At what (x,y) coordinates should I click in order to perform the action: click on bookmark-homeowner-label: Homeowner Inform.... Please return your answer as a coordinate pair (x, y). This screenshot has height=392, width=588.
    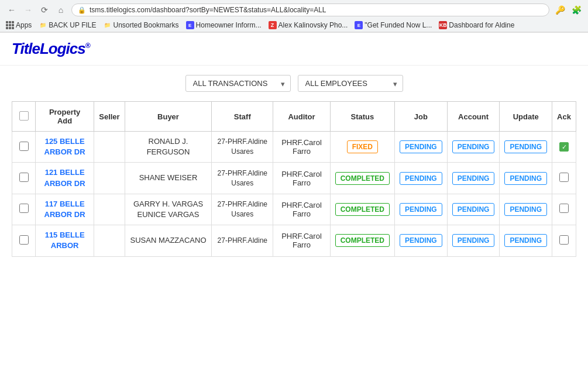
    Looking at the image, I should click on (229, 25).